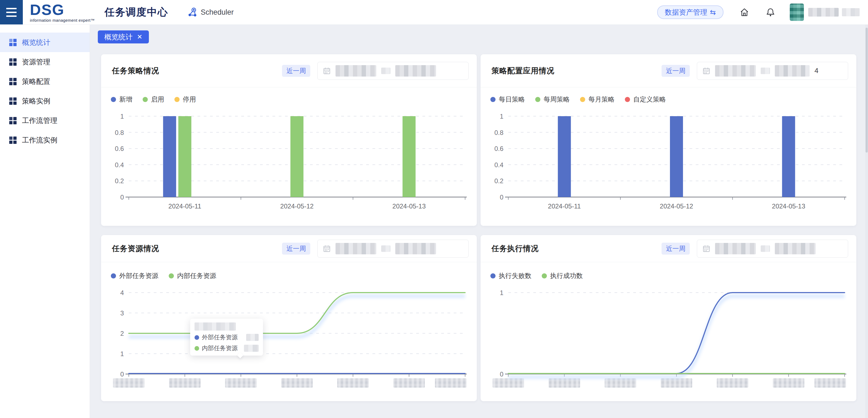  Describe the element at coordinates (153, 99) in the screenshot. I see `legend-item: 启用` at that location.